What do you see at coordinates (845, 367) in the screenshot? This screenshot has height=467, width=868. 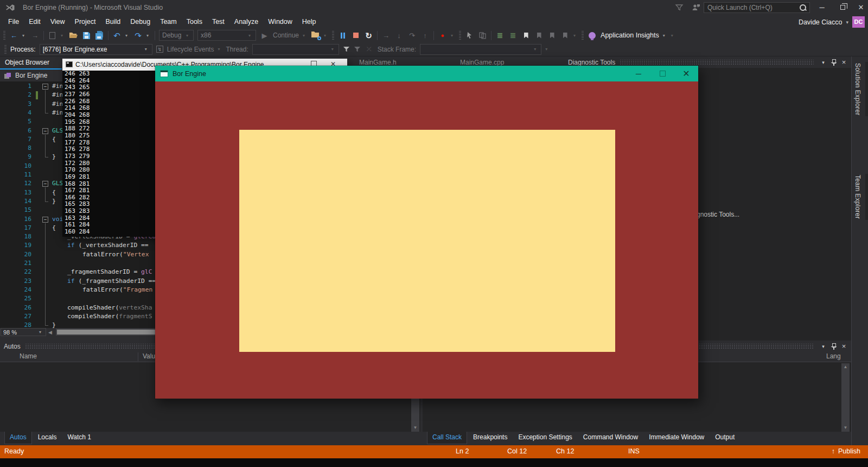 I see `scroll-up-icon: ▲` at bounding box center [845, 367].